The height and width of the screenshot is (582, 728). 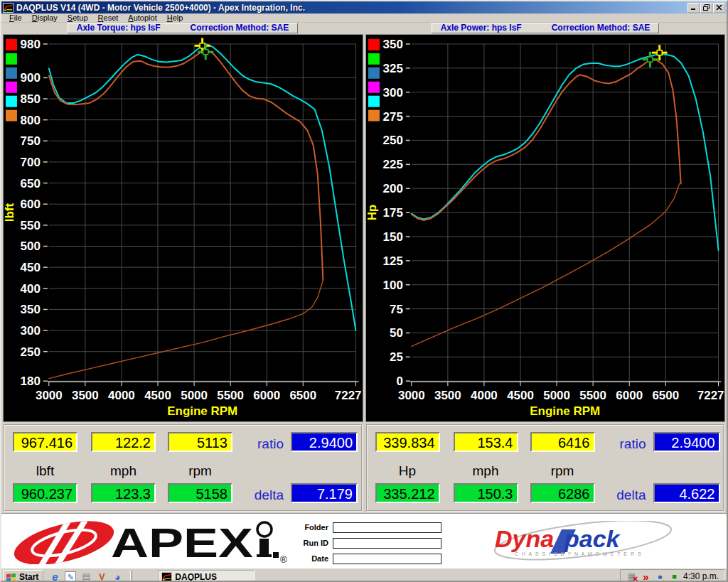 What do you see at coordinates (546, 468) in the screenshot?
I see `power-readout-panel: 339.834 153.4 6416 ratio 2.9400 Hp mph r…` at bounding box center [546, 468].